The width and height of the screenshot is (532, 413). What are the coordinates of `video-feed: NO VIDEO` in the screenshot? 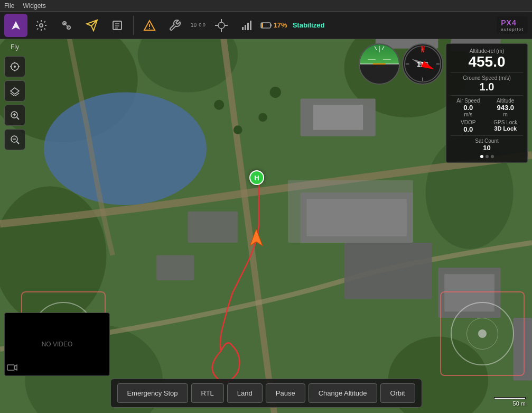 It's located at (57, 344).